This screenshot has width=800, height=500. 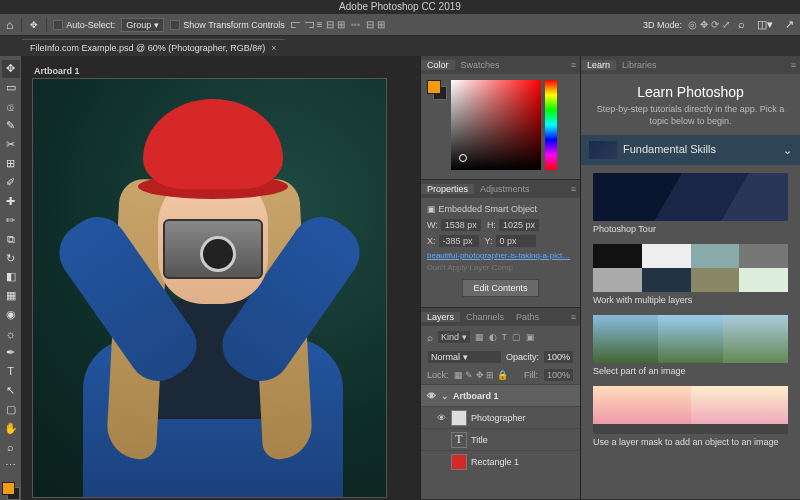 What do you see at coordinates (400, 7) in the screenshot?
I see `title-bar: Adobe Photoshop CC 2019` at bounding box center [400, 7].